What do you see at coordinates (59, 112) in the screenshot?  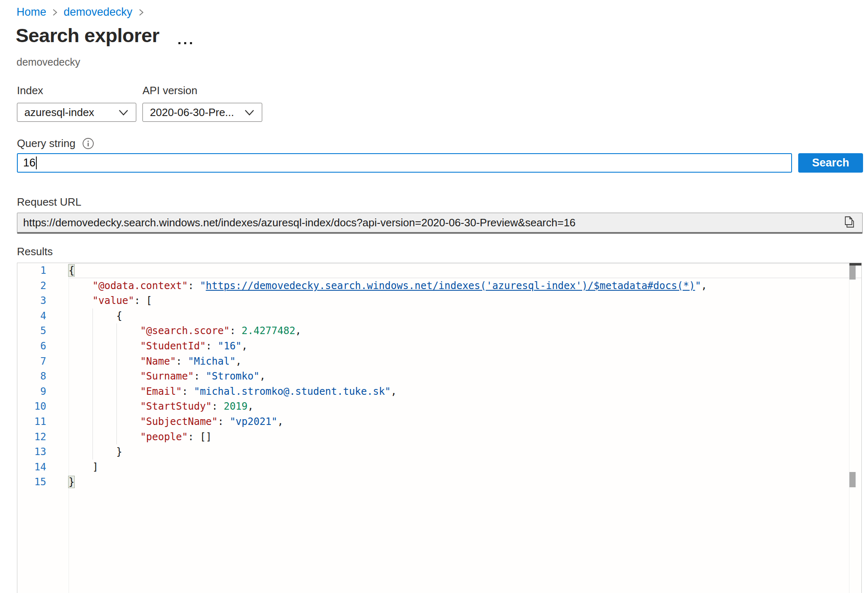 I see `index-dropdown-value: azuresql-index` at bounding box center [59, 112].